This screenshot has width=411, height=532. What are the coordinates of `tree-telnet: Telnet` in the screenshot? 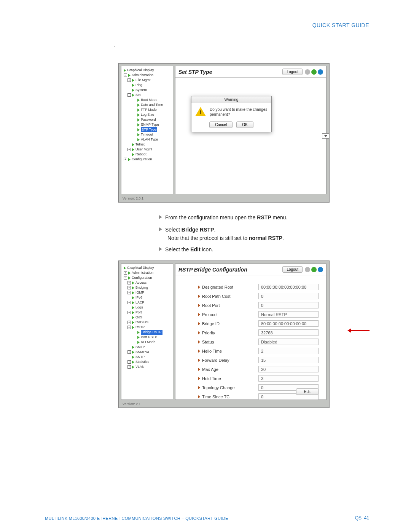 It's located at (147, 145).